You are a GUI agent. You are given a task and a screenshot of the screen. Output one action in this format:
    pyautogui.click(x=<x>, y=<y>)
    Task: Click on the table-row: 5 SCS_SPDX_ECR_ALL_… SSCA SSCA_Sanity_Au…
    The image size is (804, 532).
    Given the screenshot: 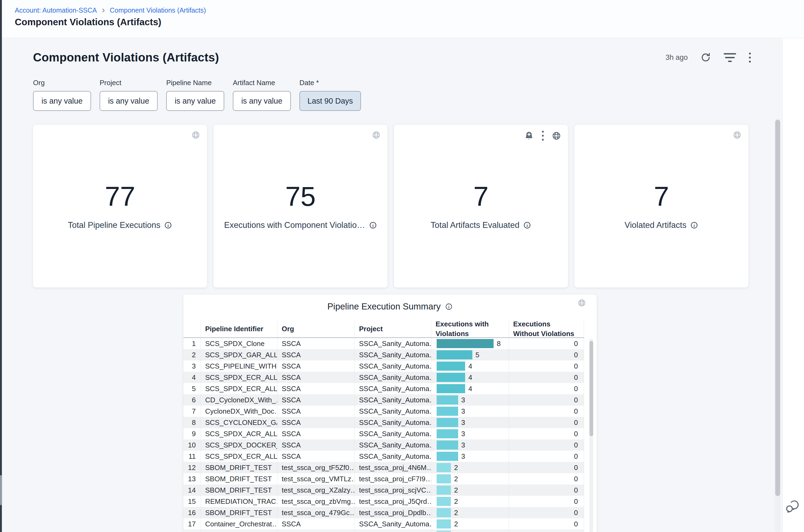 What is the action you would take?
    pyautogui.click(x=384, y=389)
    